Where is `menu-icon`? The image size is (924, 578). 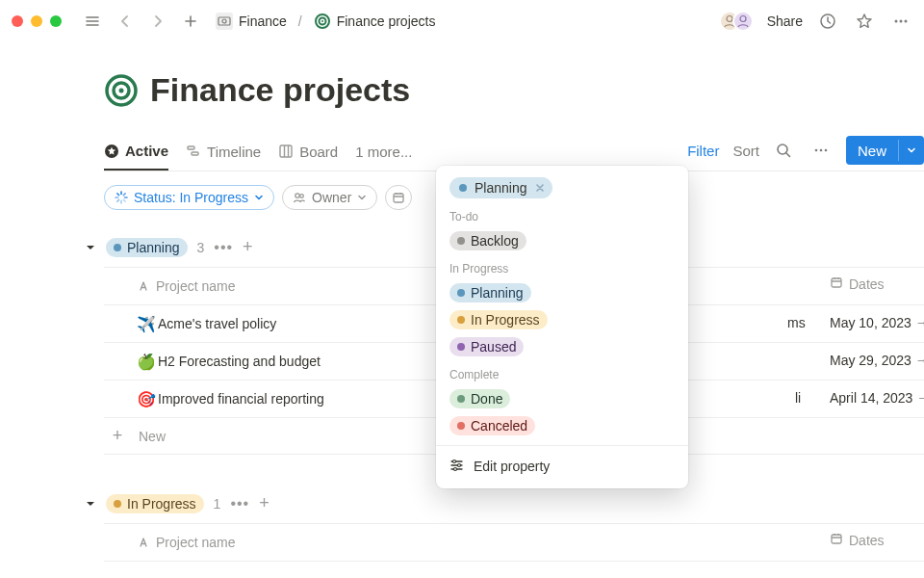
menu-icon is located at coordinates (92, 21).